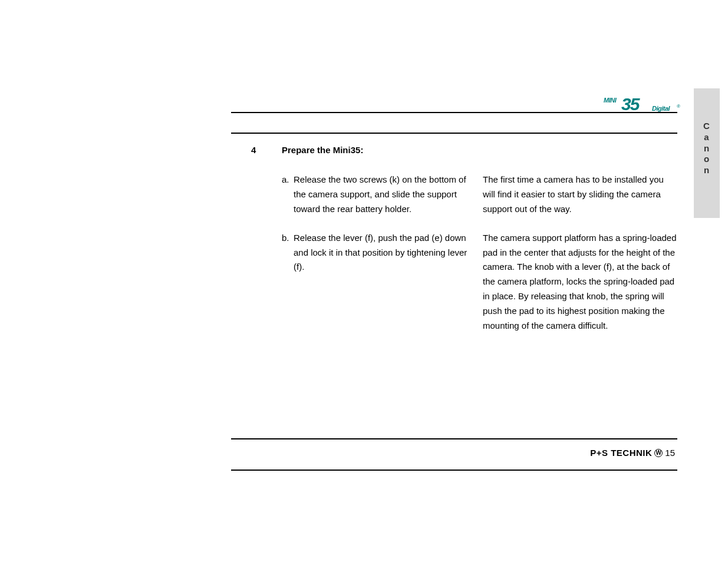 The height and width of the screenshot is (562, 728). Describe the element at coordinates (383, 194) in the screenshot. I see `item-text: Release the two screws (k) on the bottom…` at that location.